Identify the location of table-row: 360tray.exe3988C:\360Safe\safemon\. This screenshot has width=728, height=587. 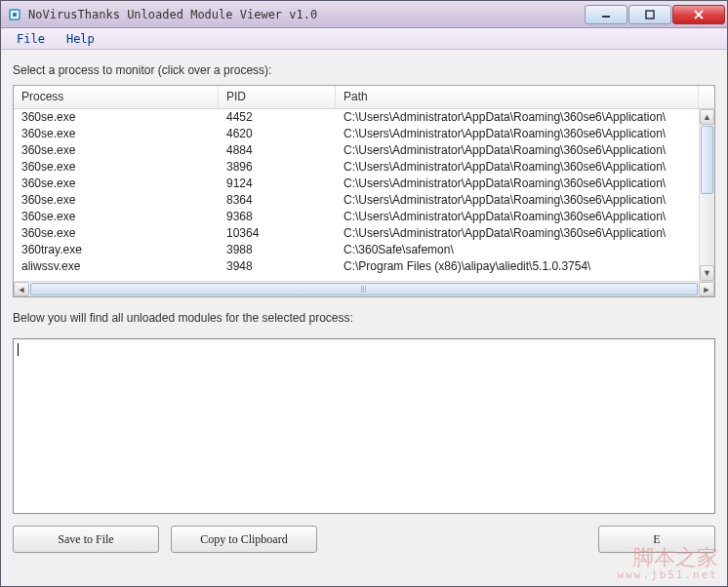
(356, 250).